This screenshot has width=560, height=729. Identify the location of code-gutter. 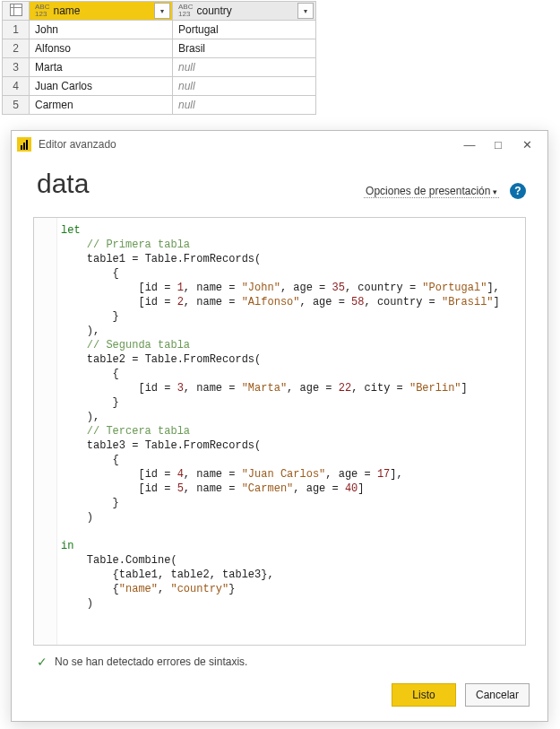
(46, 431).